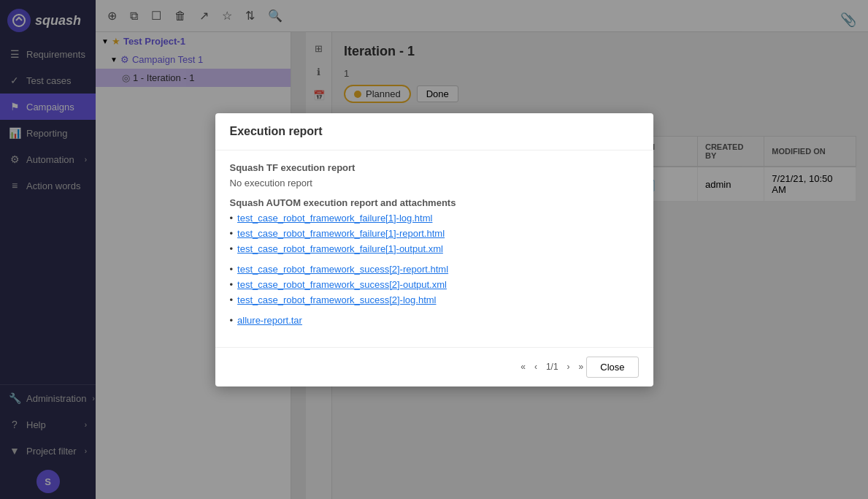  I want to click on link-item: test_case_robot_framework_sucess[2]-log.…, so click(434, 301).